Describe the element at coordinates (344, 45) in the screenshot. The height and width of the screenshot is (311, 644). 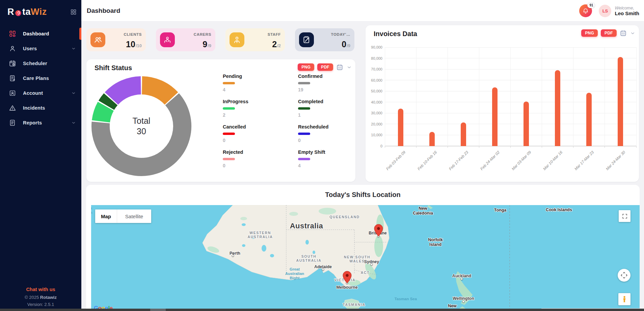
I see `stat-card-value: 0` at that location.